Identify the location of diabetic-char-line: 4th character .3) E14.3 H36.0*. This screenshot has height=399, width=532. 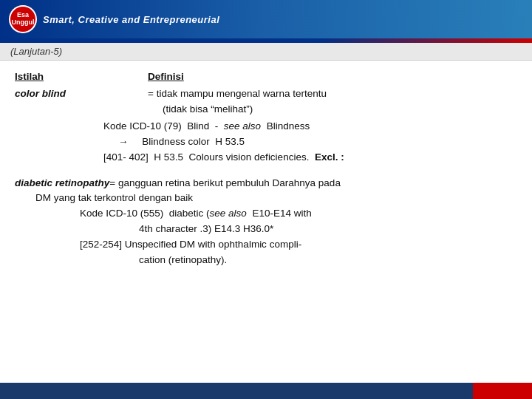
(299, 229).